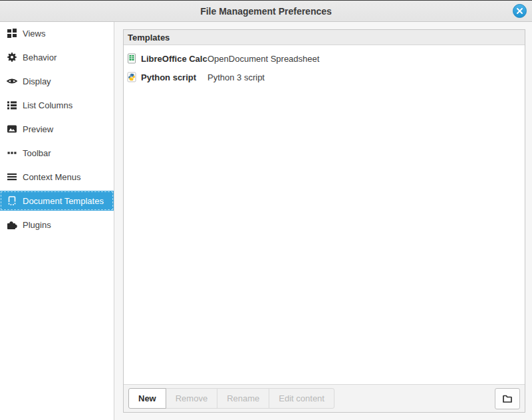 The width and height of the screenshot is (532, 420). Describe the element at coordinates (149, 37) in the screenshot. I see `templates-header-label: Templates` at that location.